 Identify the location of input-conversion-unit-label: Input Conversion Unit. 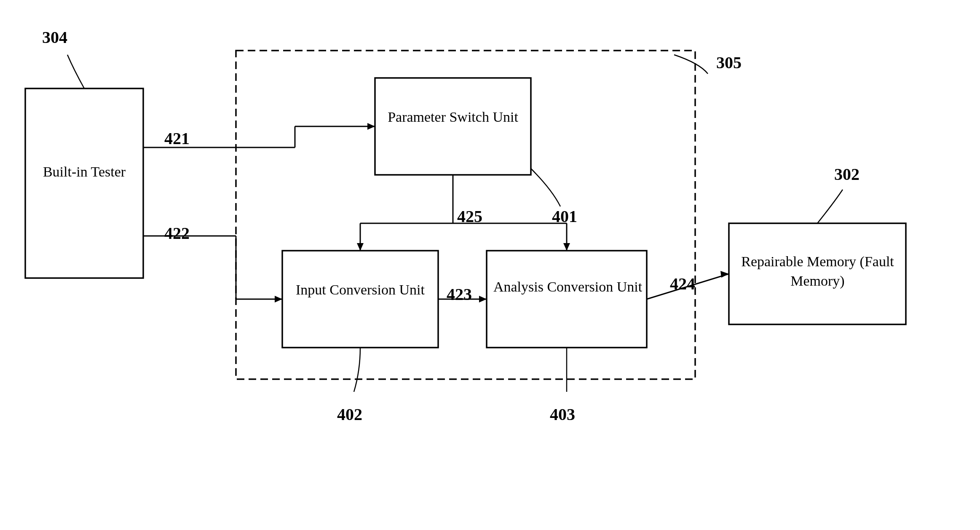
(360, 290).